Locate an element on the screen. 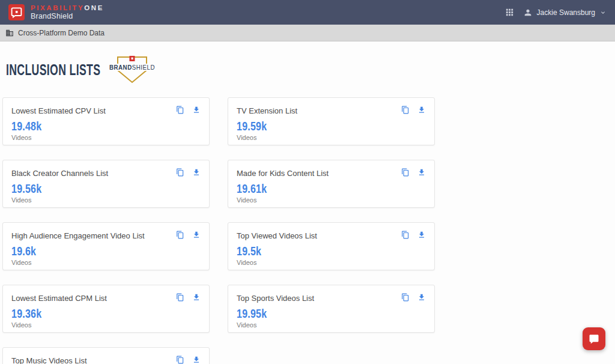 The width and height of the screenshot is (615, 364). video-count: 19.95k is located at coordinates (252, 314).